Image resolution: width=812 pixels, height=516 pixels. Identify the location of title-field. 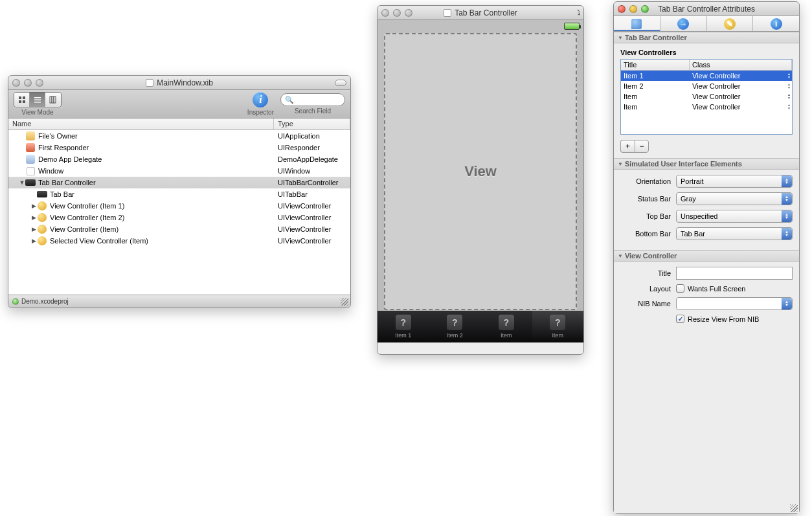
(734, 273).